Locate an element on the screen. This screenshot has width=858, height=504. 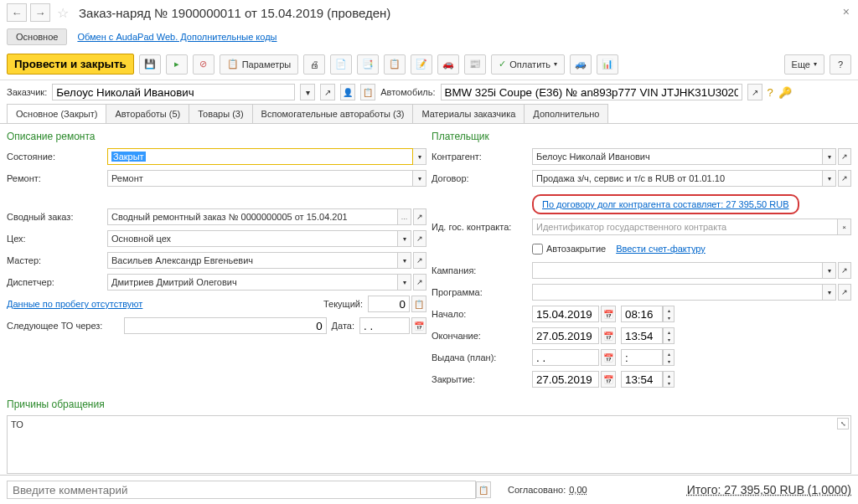
close-calendar: 📅 is located at coordinates (608, 379).